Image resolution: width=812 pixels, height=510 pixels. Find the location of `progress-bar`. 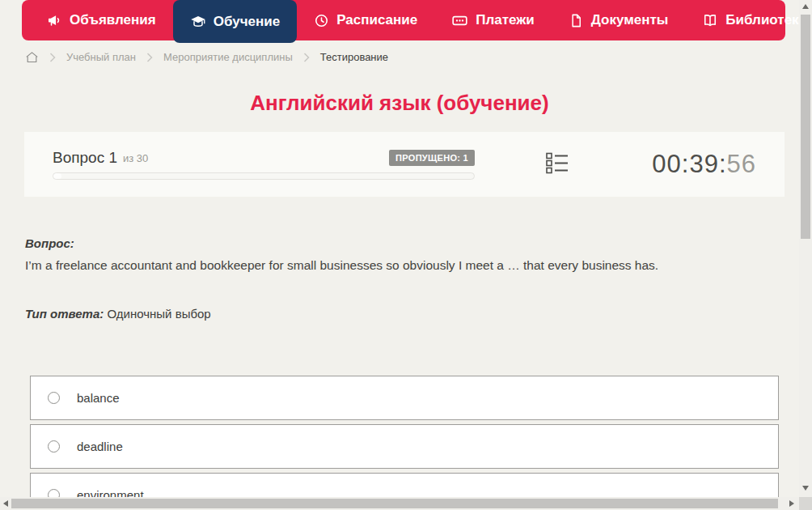

progress-bar is located at coordinates (264, 176).